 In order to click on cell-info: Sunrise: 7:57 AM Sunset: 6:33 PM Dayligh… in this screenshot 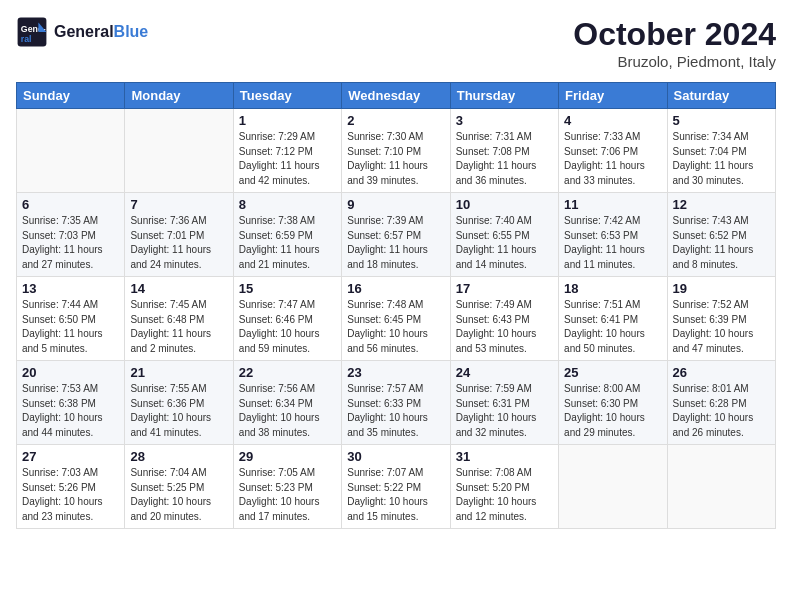, I will do `click(396, 411)`.